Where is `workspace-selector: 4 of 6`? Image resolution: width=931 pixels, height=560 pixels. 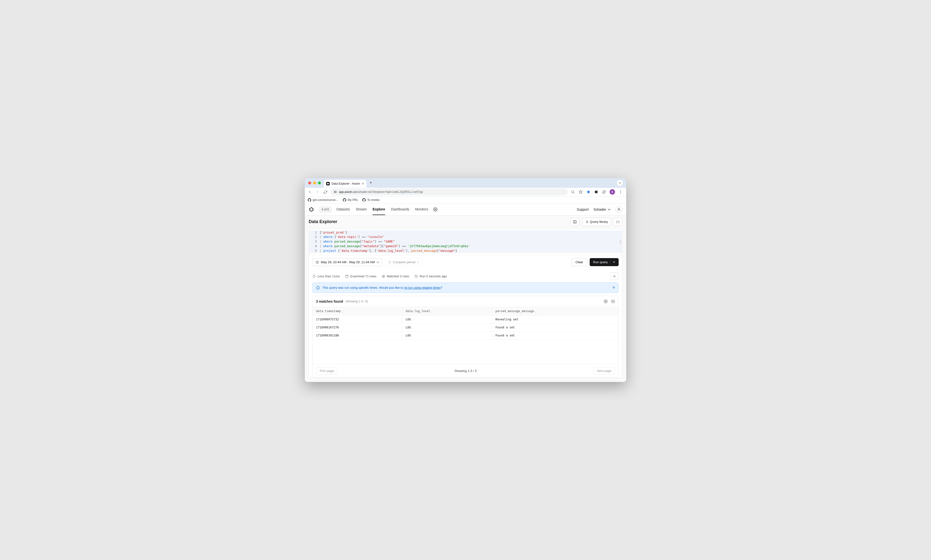
workspace-selector: 4 of 6 is located at coordinates (325, 209).